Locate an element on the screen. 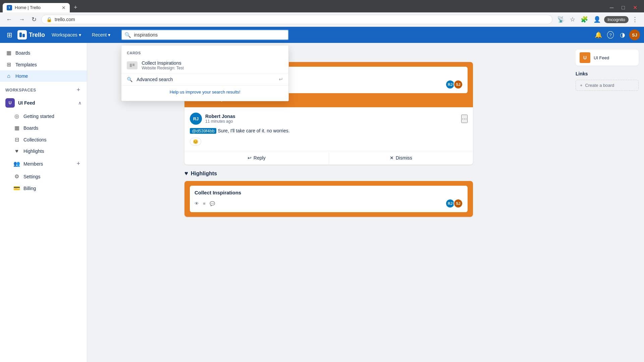  cast-icon-btn: 📡 is located at coordinates (561, 19).